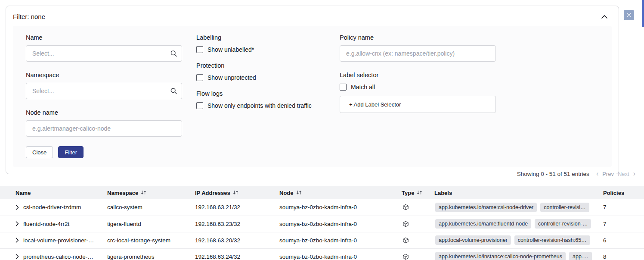  Describe the element at coordinates (104, 75) in the screenshot. I see `namespace-filter-label: Namespace` at that location.